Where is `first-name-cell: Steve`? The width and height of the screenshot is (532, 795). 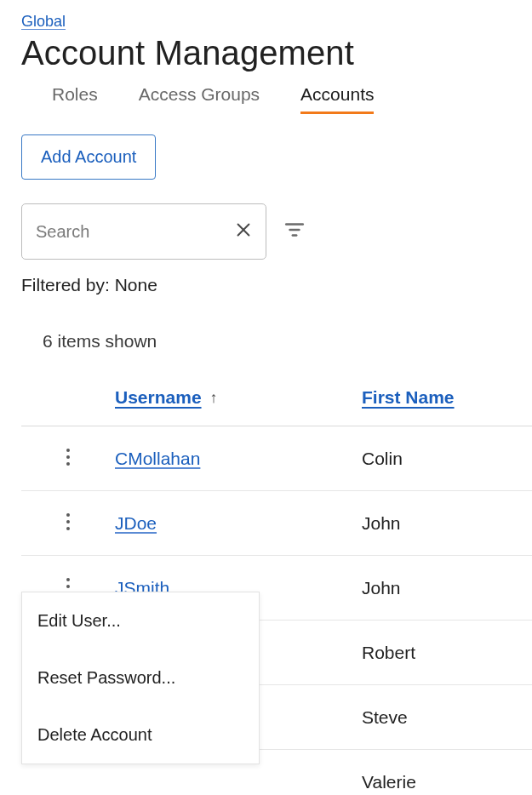 first-name-cell: Steve is located at coordinates (385, 717).